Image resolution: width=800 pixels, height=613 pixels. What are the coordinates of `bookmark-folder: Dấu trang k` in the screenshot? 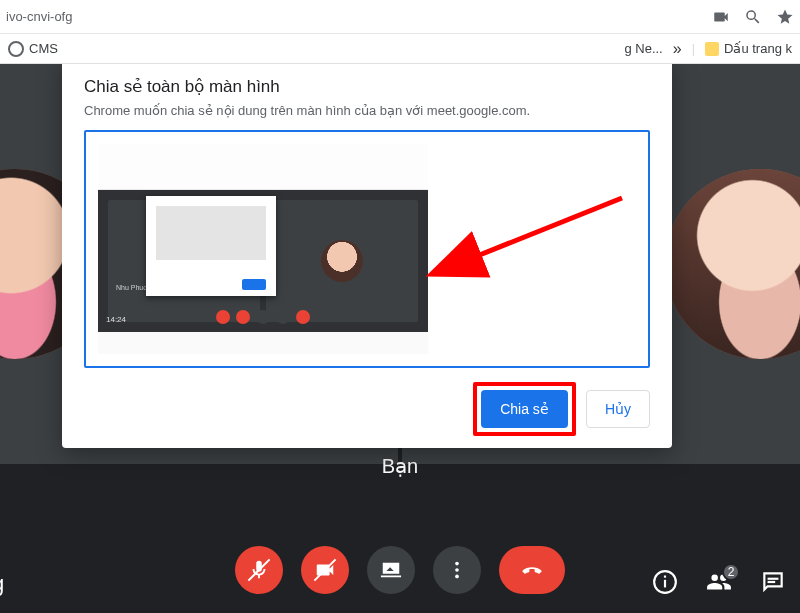 It's located at (748, 48).